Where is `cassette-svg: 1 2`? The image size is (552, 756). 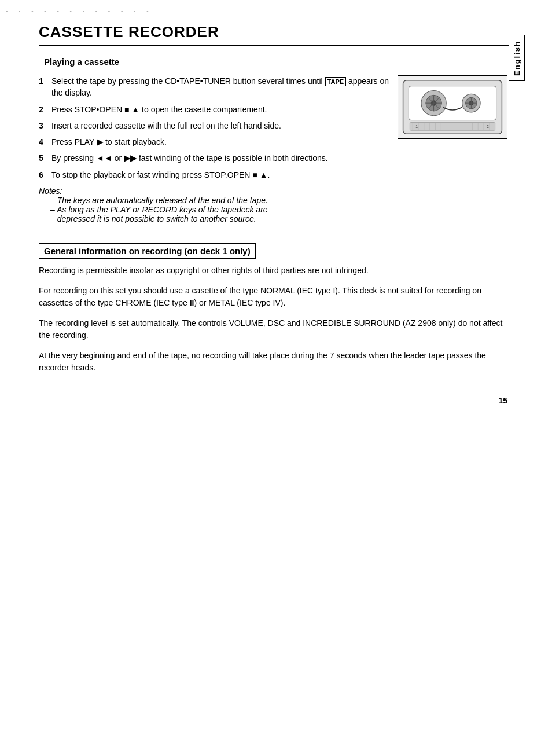
cassette-svg: 1 2 is located at coordinates (452, 107).